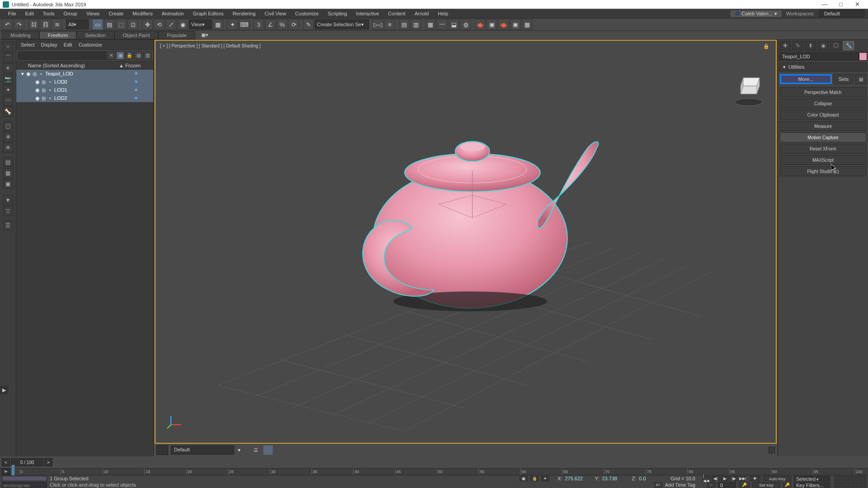 The height and width of the screenshot is (488, 868). Describe the element at coordinates (811, 46) in the screenshot. I see `cmdtab-hierarchy: ⬍` at that location.